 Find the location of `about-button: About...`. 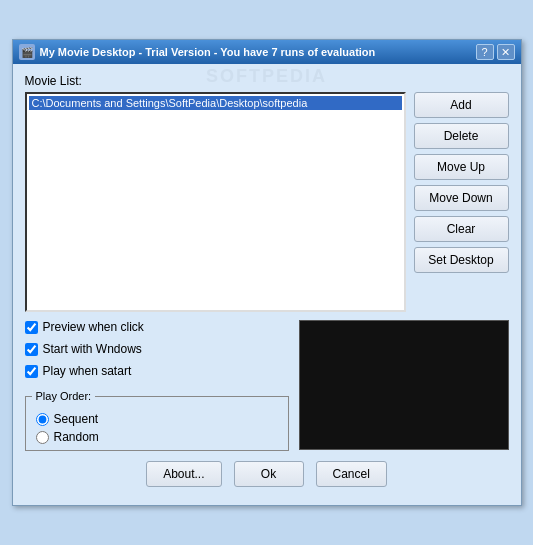

about-button: About... is located at coordinates (184, 474).